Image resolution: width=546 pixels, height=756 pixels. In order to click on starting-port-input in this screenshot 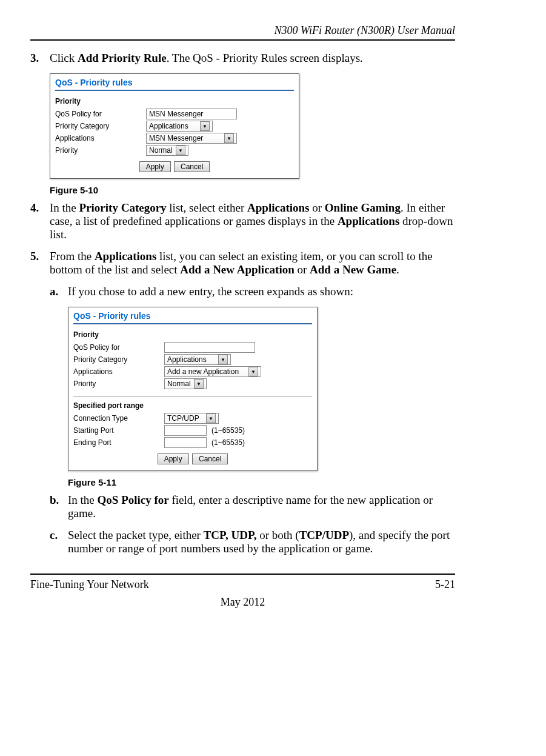, I will do `click(185, 430)`.